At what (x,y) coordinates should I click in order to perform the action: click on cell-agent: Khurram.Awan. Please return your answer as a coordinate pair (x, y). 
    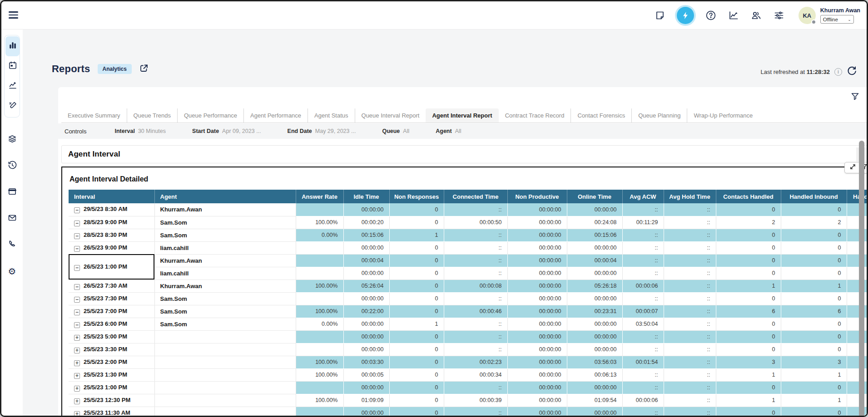
    Looking at the image, I should click on (225, 260).